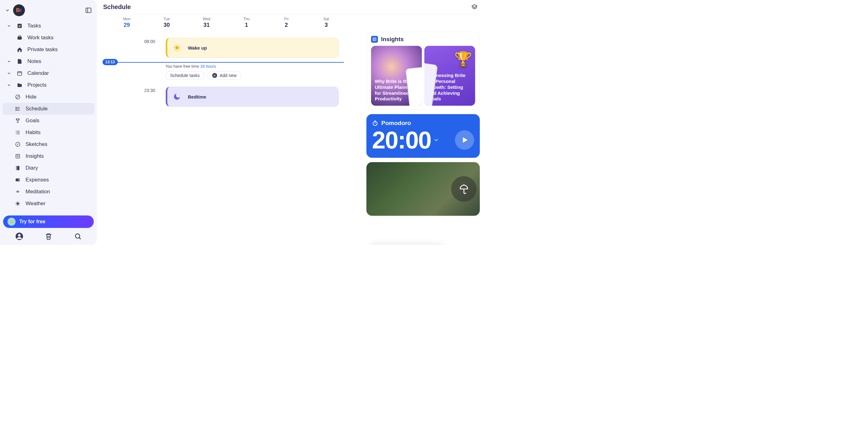  Describe the element at coordinates (32, 121) in the screenshot. I see `nav-label: Goals` at that location.